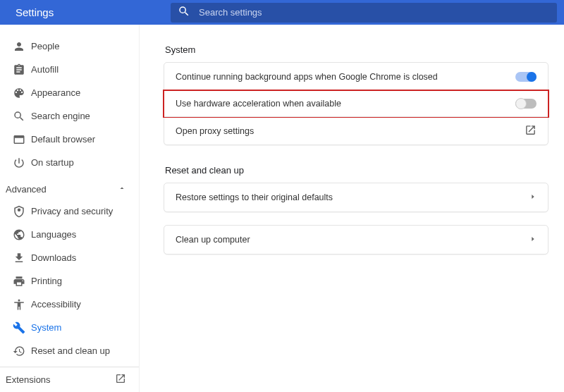 The image size is (564, 392). I want to click on sidebar-item-label: Search engine, so click(61, 116).